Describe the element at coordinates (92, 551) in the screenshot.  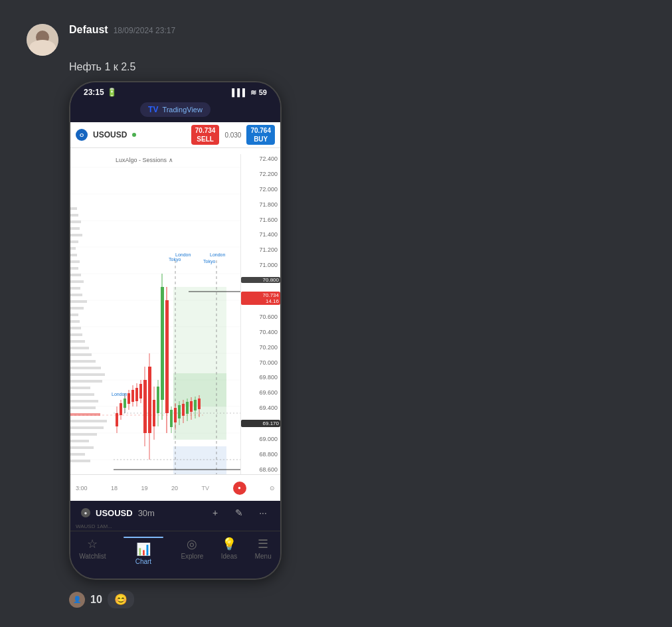
I see `tab-watchlist: ☆ Watchlist` at that location.